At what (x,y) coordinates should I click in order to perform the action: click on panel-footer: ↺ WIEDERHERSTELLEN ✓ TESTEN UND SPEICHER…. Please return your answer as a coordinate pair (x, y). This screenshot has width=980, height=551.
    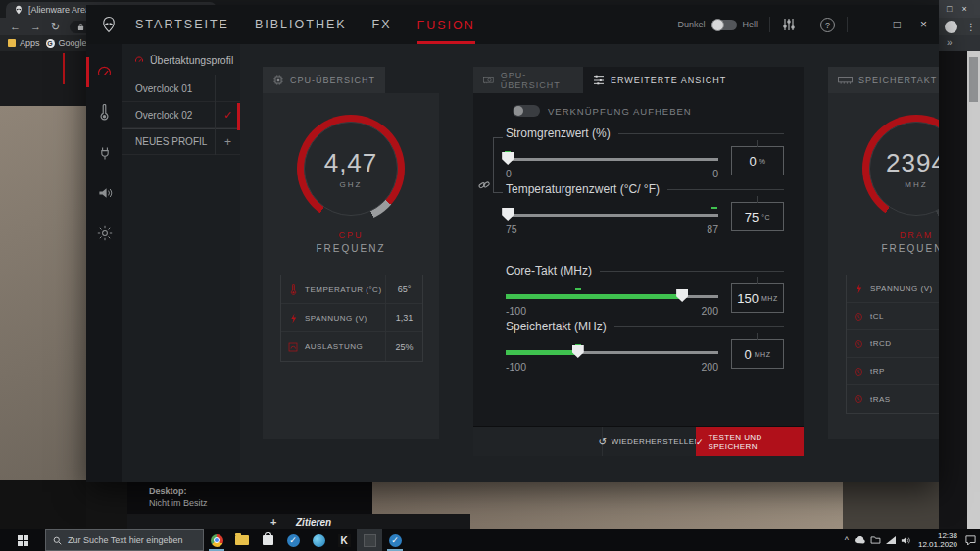
    Looking at the image, I should click on (639, 441).